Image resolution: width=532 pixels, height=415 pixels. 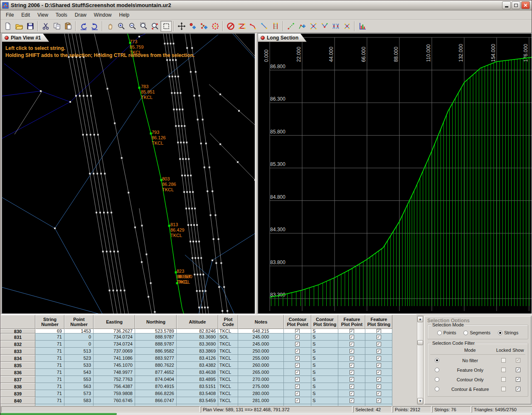 I want to click on point-cell: 0, so click(x=79, y=337).